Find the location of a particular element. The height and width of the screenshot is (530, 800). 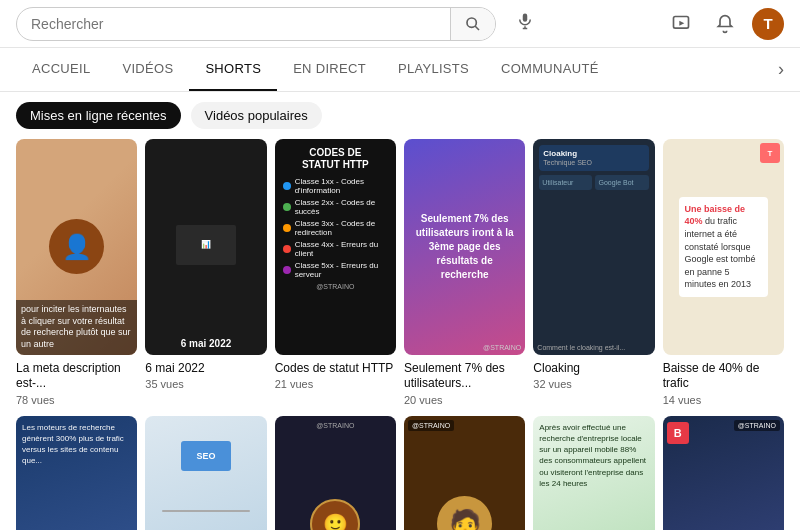

r2-thumb1-text: Les moteurs de recherche génèrent 300% p… is located at coordinates (76, 444).